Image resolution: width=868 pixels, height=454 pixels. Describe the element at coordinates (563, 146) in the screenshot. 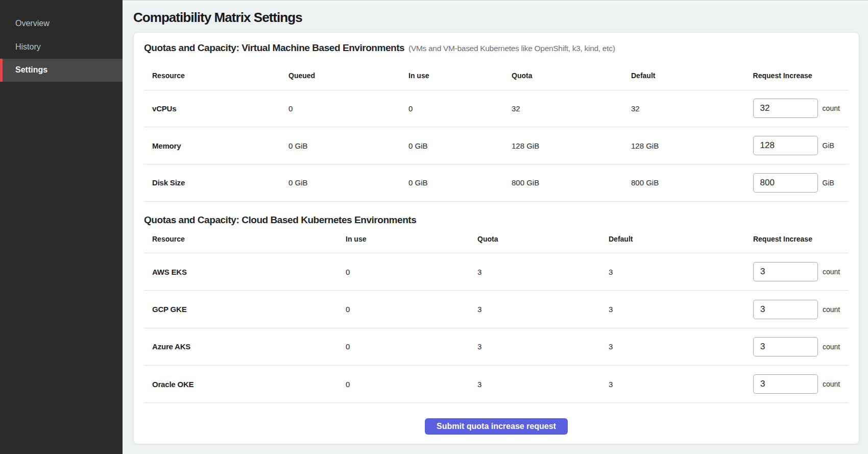

I see `quota-value: 128 GiB` at that location.